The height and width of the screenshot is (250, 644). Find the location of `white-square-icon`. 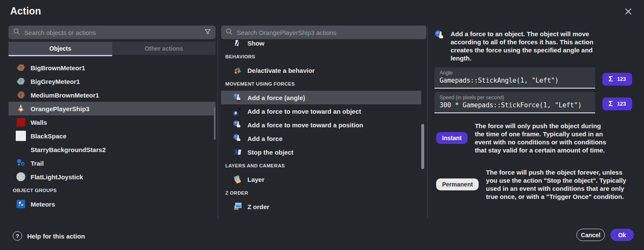

white-square-icon is located at coordinates (21, 136).